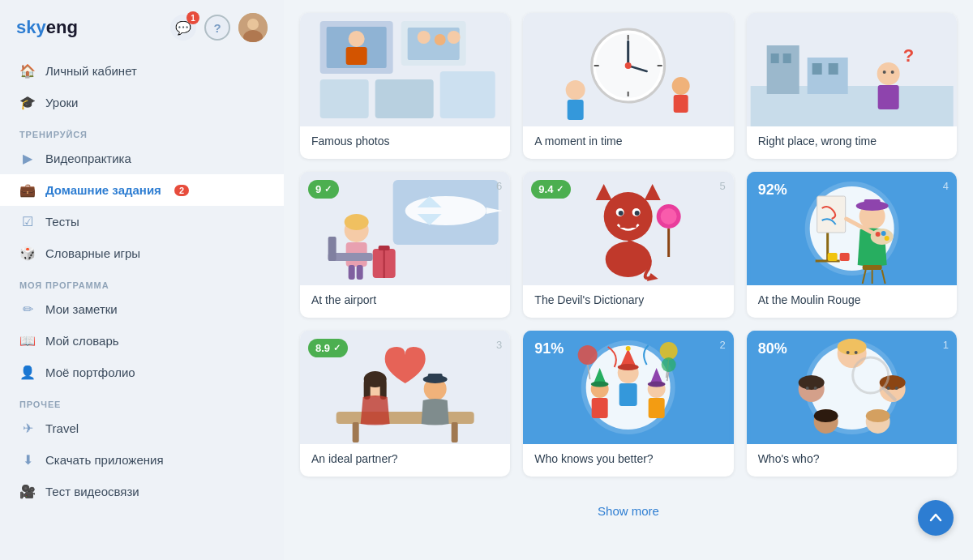 This screenshot has height=560, width=973. Describe the element at coordinates (142, 71) in the screenshot. I see `sidebar-item-cabinet: 🏠 Личный кабинет` at that location.